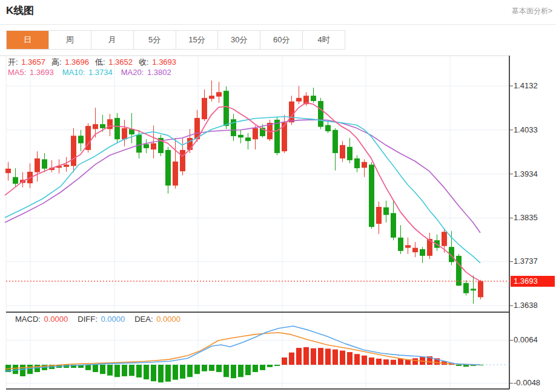  What do you see at coordinates (147, 73) in the screenshot?
I see `ma-item: MA20: 1.3802` at bounding box center [147, 73].